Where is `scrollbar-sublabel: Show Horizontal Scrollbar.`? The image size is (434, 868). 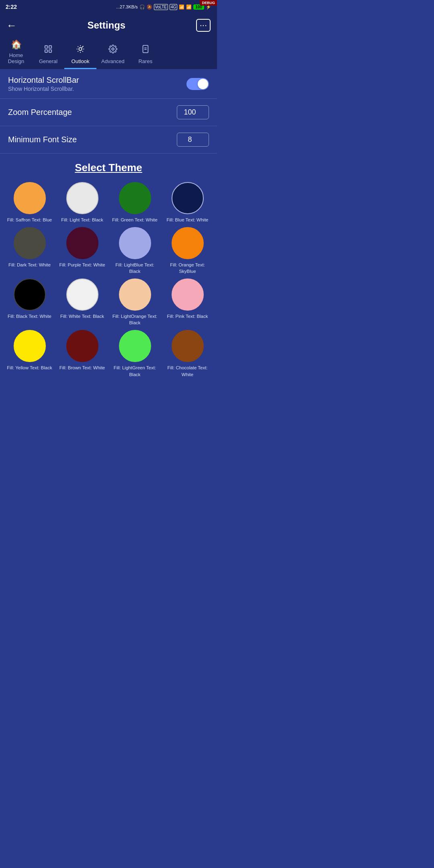 scrollbar-sublabel: Show Horizontal Scrollbar. is located at coordinates (97, 89).